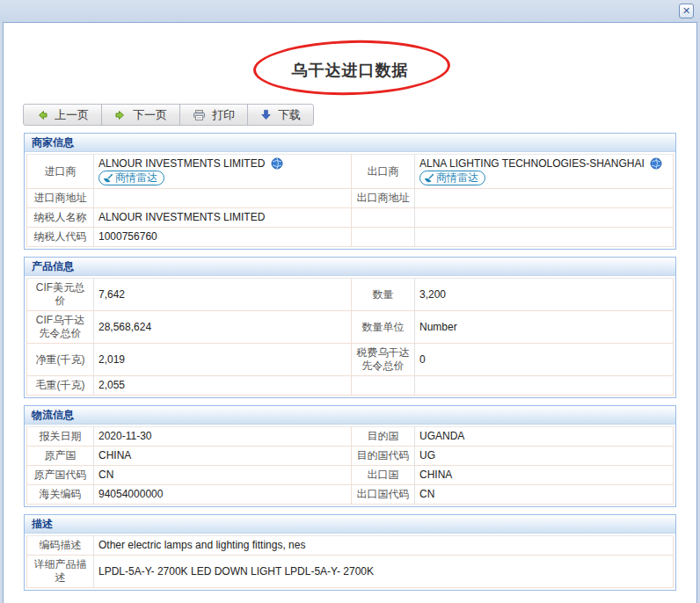  Describe the element at coordinates (199, 115) in the screenshot. I see `printer-icon` at that location.